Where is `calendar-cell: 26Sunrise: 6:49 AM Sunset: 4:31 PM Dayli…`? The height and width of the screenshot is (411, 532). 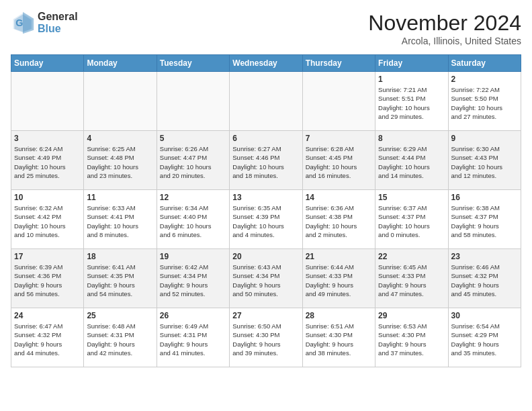
calendar-cell: 26Sunrise: 6:49 AM Sunset: 4:31 PM Dayli… is located at coordinates (193, 338).